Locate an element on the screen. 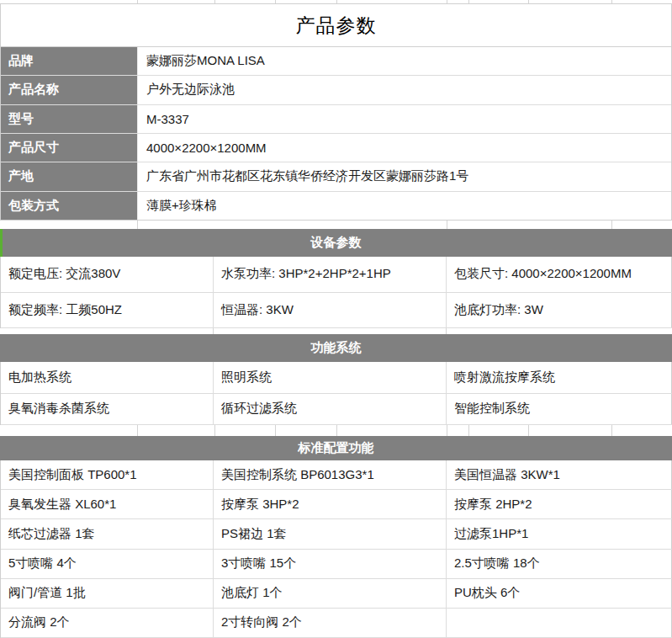 The height and width of the screenshot is (638, 672). info-label: 产品名称 is located at coordinates (69, 89).